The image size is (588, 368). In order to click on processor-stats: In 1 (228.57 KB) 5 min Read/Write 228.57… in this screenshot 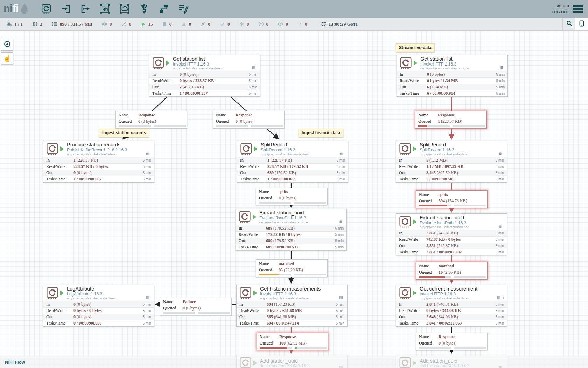, I will do `click(293, 170)`.